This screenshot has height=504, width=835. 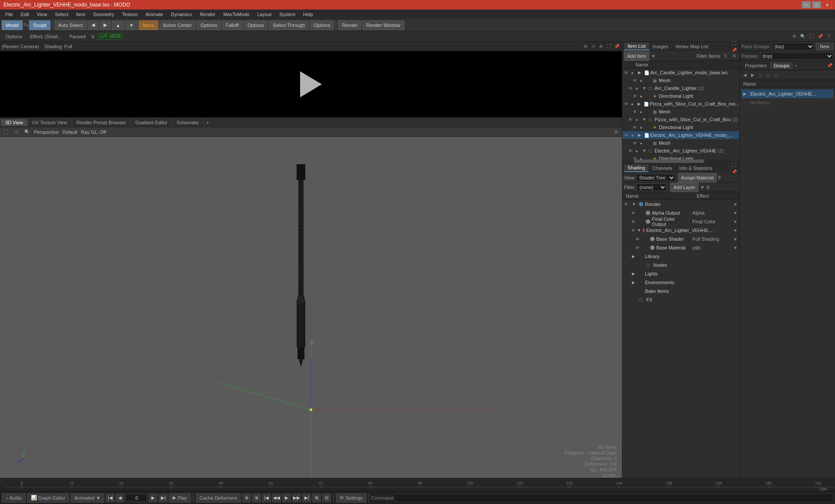 What do you see at coordinates (27, 132) in the screenshot?
I see `vp-search-btn: 🔍` at bounding box center [27, 132].